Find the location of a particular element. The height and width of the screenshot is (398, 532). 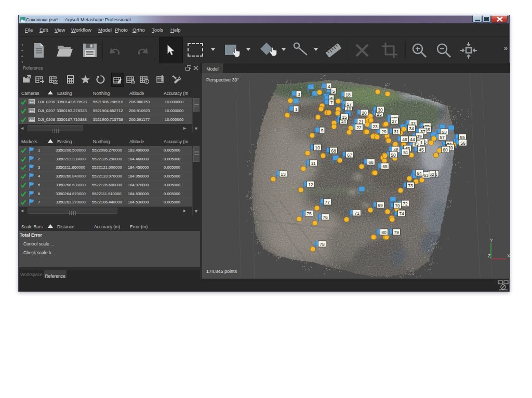

svg-text: 15 is located at coordinates (344, 117).